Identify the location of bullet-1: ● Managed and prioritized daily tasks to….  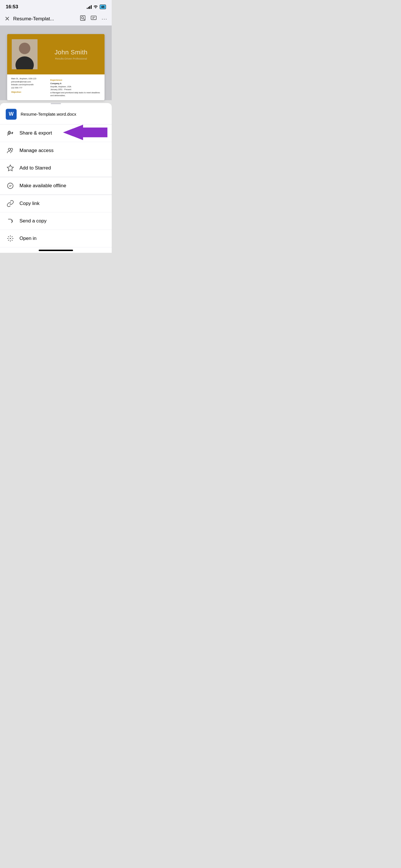
(76, 94).